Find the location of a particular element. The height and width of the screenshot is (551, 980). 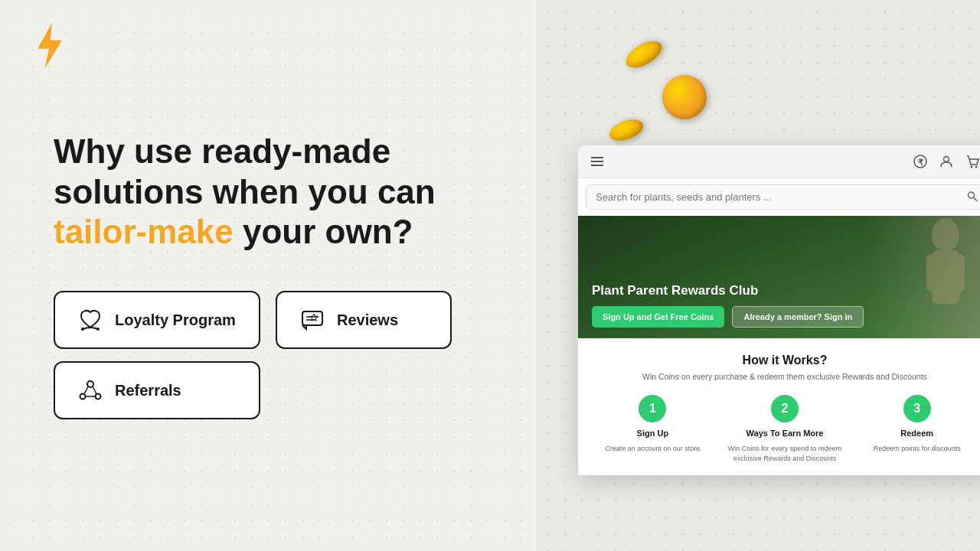

hiw-steps: 1 Sign Up Create an account on our store… is located at coordinates (785, 429).